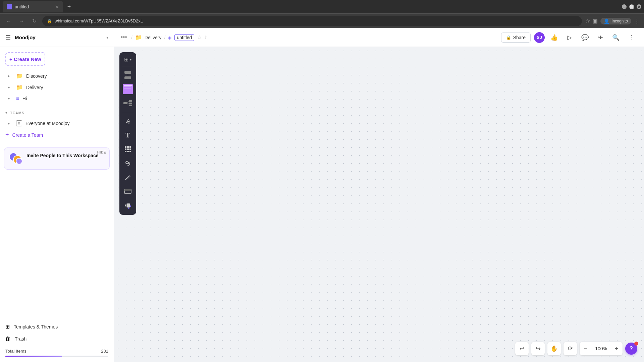 This screenshot has width=644, height=362. I want to click on text-tool-button: T, so click(128, 135).